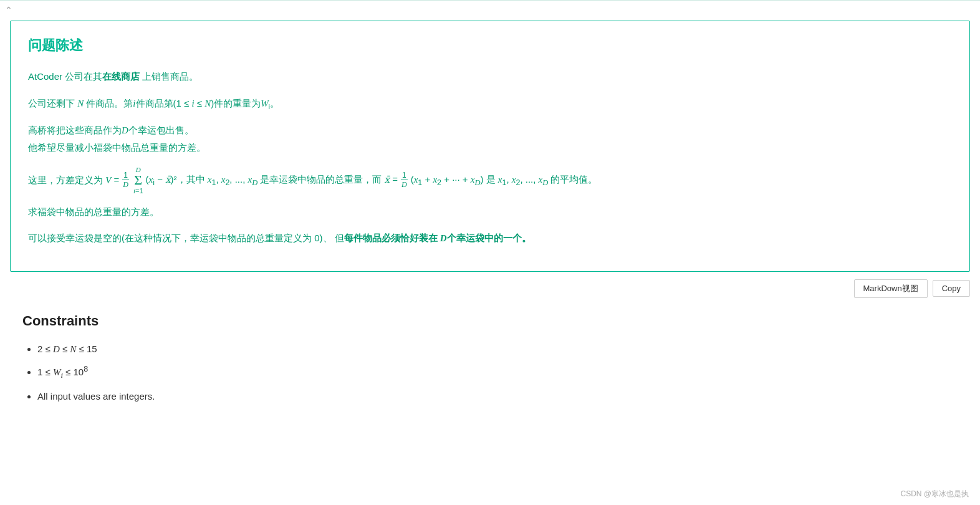 The width and height of the screenshot is (980, 505). What do you see at coordinates (497, 373) in the screenshot?
I see `constraint-item-2: 1 ≤ Wi ≤ 108` at bounding box center [497, 373].